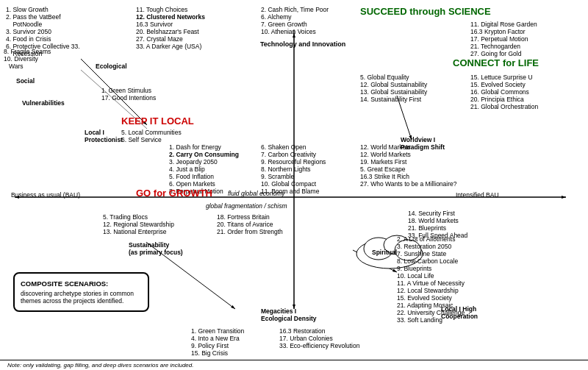 This screenshot has height=370, width=588. Describe the element at coordinates (295, 21) in the screenshot. I see `top-mid-right-list: 2. Cash Rich, Time Poor 6. Alchemy 7. Gr…` at that location.